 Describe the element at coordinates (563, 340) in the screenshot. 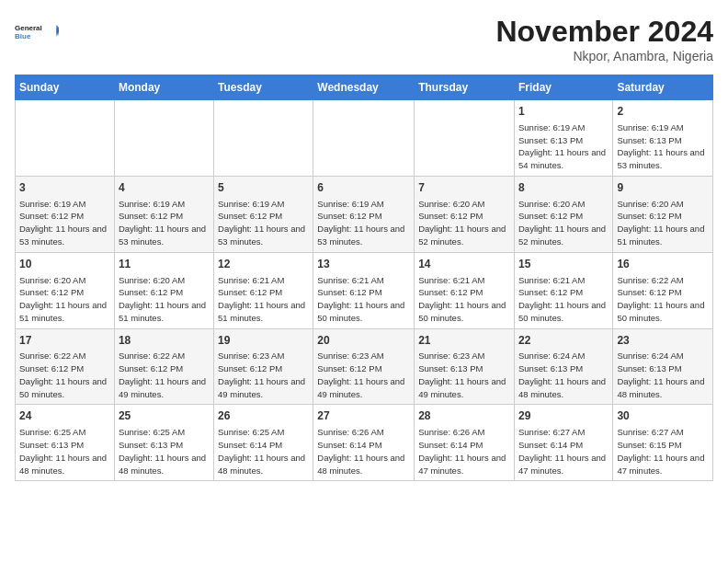

I see `day-number: 22` at that location.